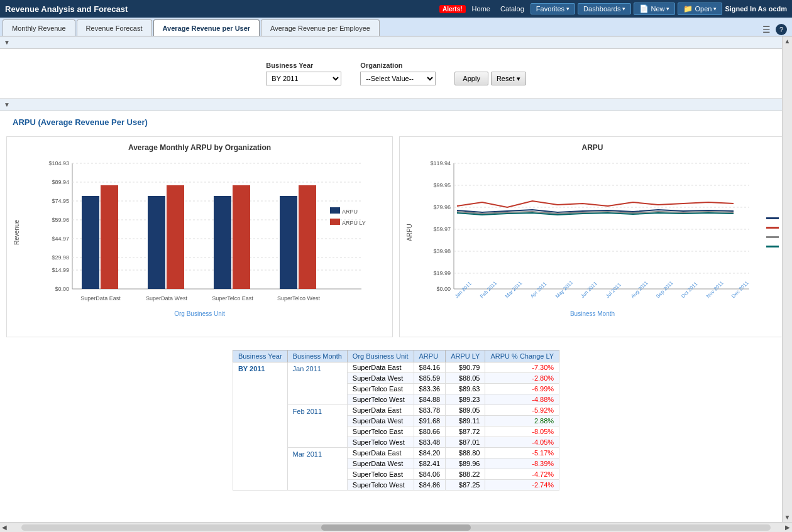 The width and height of the screenshot is (792, 532). I want to click on tab-monthly-revenue: Monthly Revenue, so click(39, 28).